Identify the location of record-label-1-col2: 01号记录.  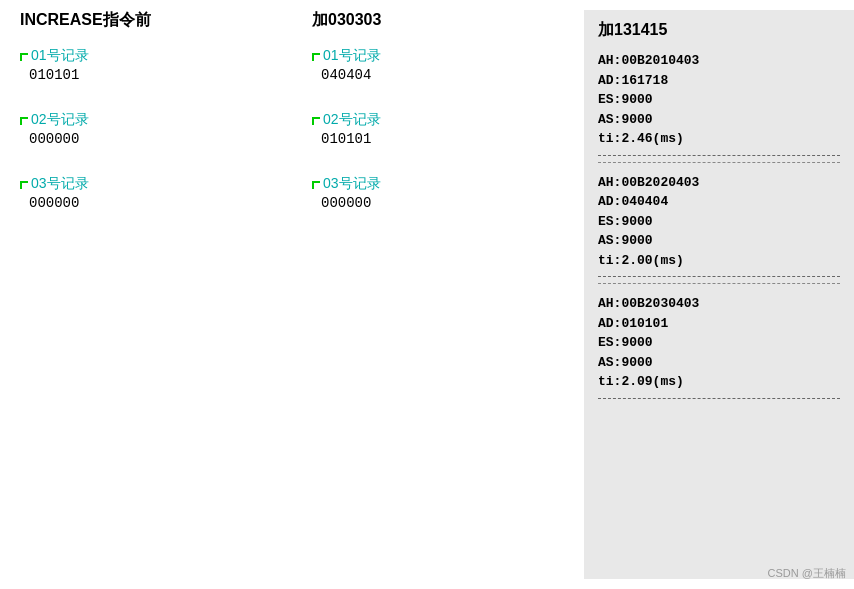
(438, 56).